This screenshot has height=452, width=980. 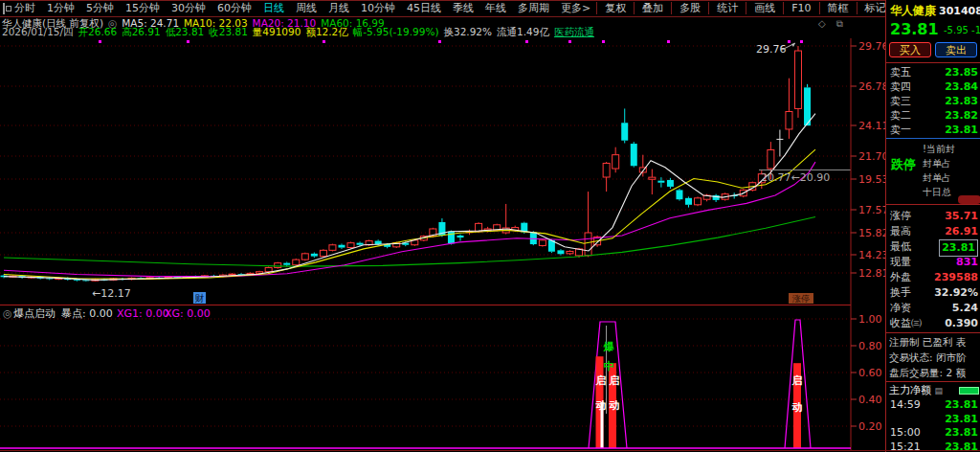 I want to click on divider-blue, so click(x=933, y=138).